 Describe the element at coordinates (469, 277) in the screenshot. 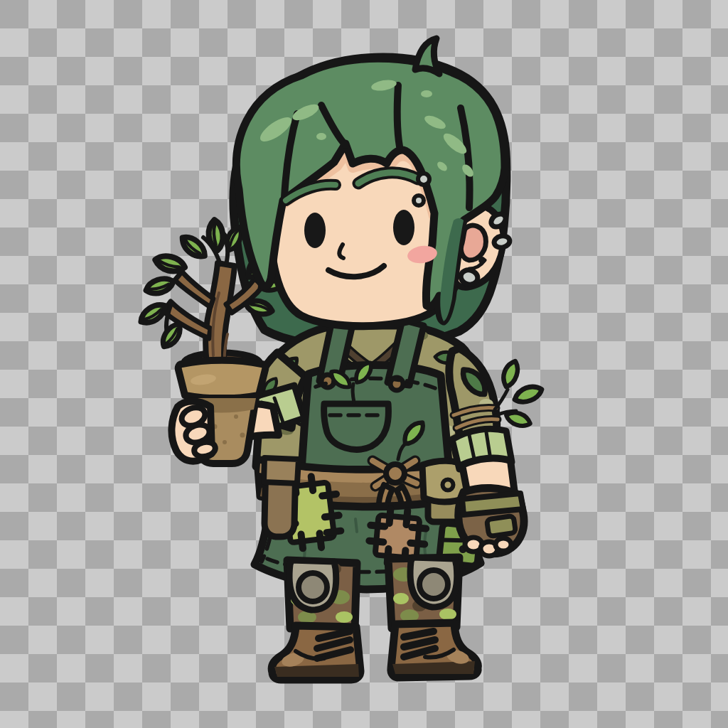

I see `lobe-ring` at that location.